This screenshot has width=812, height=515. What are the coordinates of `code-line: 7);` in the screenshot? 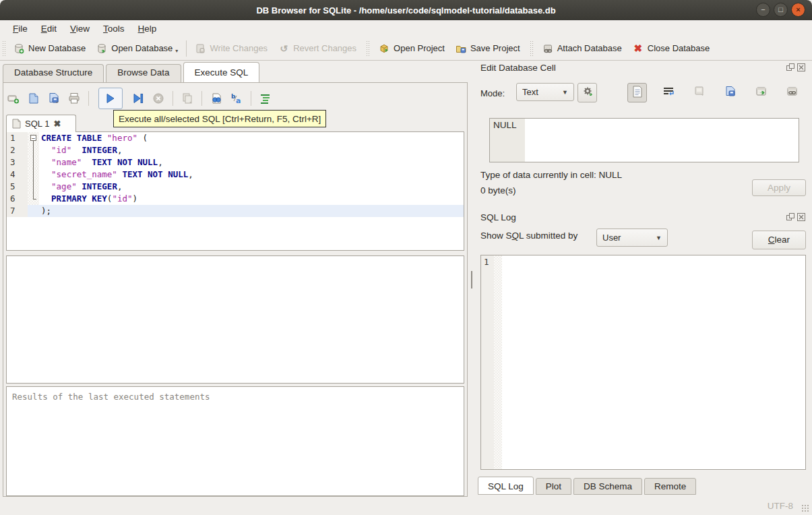 It's located at (235, 211).